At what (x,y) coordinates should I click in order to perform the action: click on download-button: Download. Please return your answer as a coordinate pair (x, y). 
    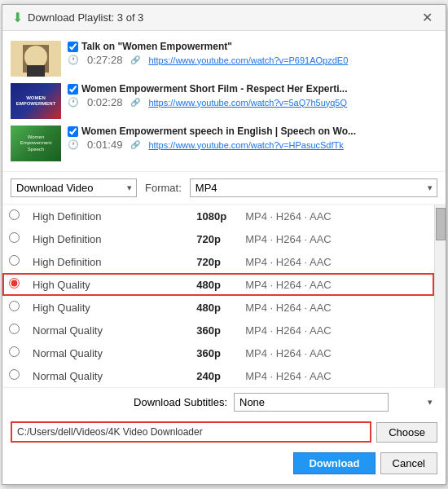
    Looking at the image, I should click on (334, 463).